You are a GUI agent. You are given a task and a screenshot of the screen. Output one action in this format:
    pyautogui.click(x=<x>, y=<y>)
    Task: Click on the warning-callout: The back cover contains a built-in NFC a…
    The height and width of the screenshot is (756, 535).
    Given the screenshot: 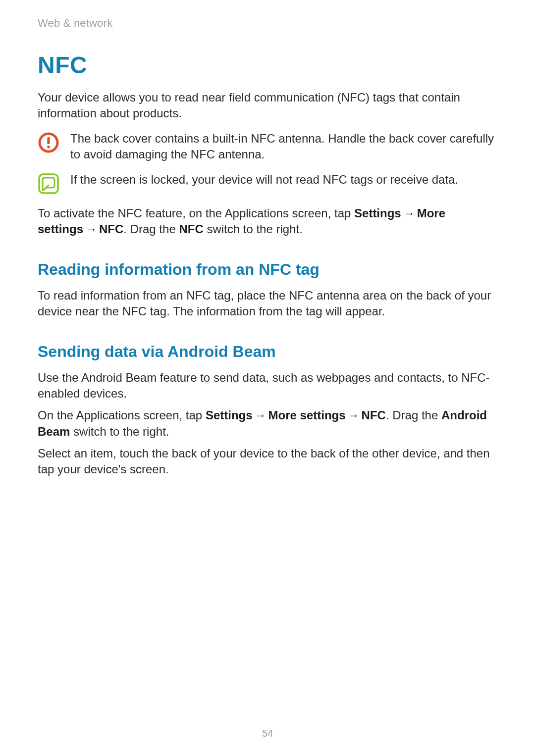 What is the action you would take?
    pyautogui.click(x=268, y=147)
    